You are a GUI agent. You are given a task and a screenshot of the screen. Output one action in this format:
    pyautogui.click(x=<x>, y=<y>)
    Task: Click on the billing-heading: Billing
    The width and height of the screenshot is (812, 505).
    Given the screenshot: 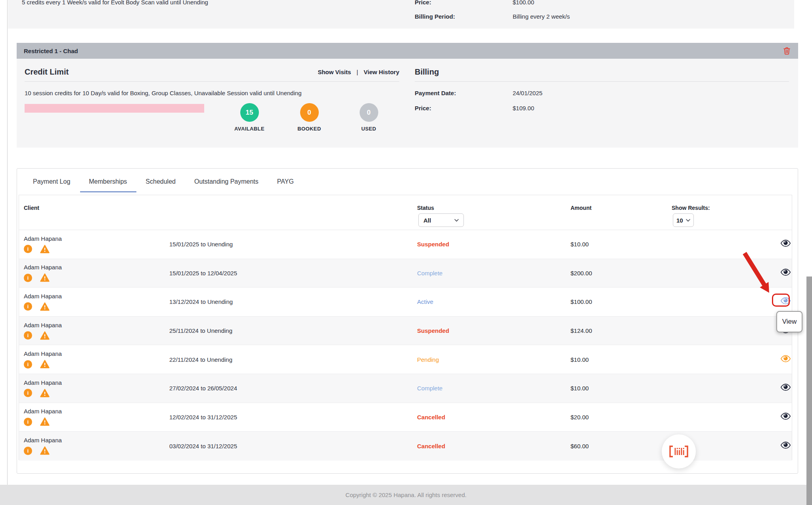 What is the action you would take?
    pyautogui.click(x=427, y=72)
    